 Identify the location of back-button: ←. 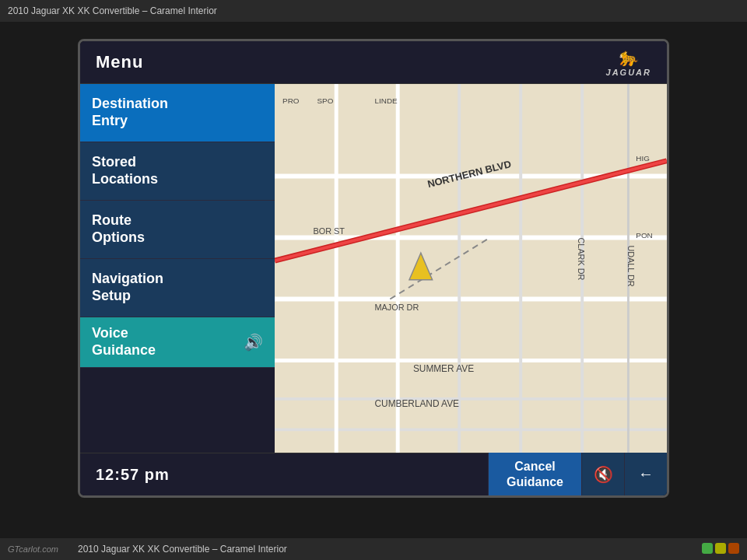
(646, 474).